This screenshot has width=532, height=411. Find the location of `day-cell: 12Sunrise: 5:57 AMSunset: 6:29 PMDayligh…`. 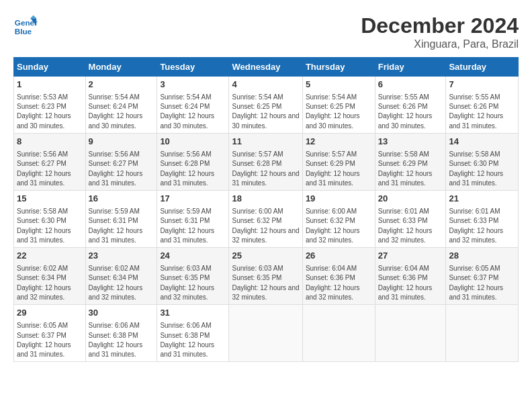

day-cell: 12Sunrise: 5:57 AMSunset: 6:29 PMDayligh… is located at coordinates (339, 163).